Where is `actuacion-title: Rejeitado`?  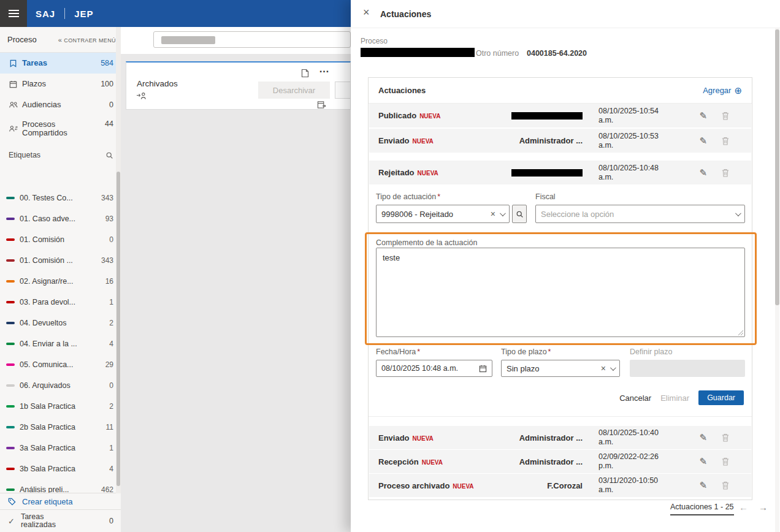 actuacion-title: Rejeitado is located at coordinates (396, 173).